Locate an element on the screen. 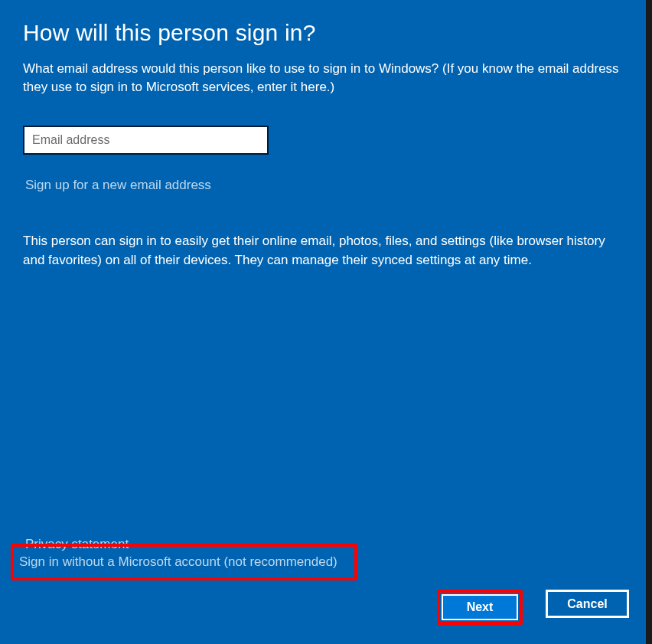 The width and height of the screenshot is (652, 644). signup-new-email-link: Sign up for a new email address is located at coordinates (117, 185).